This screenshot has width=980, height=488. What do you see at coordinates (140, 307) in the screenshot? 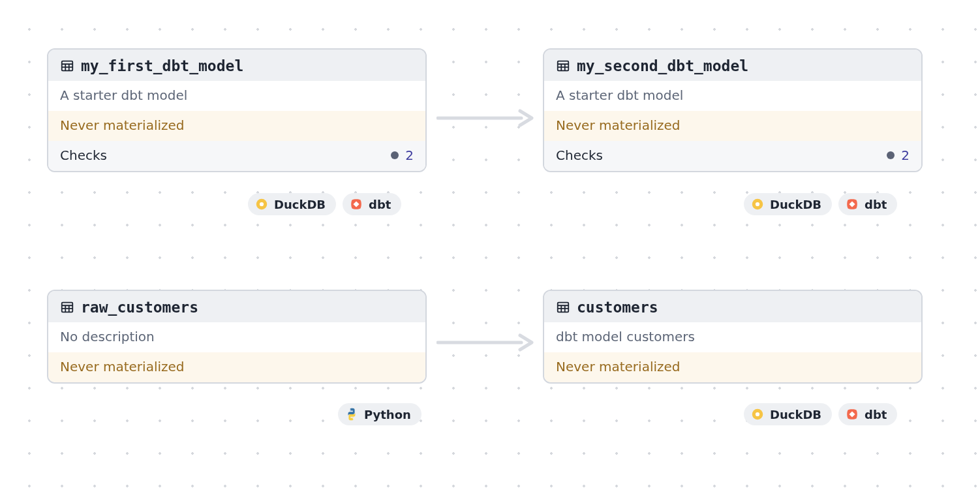
I see `node-title: raw_customers` at bounding box center [140, 307].